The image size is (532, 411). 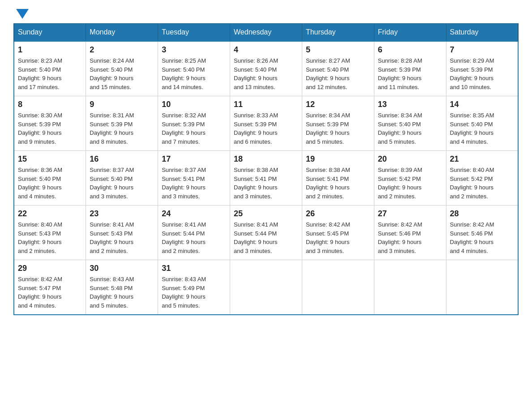 I want to click on day-number: 22, so click(x=50, y=214).